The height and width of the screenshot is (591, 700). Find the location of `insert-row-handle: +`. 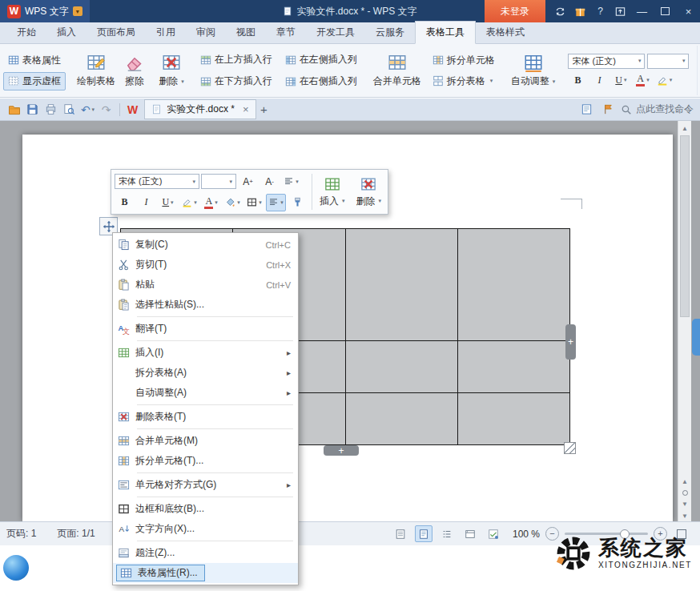

insert-row-handle: + is located at coordinates (341, 450).